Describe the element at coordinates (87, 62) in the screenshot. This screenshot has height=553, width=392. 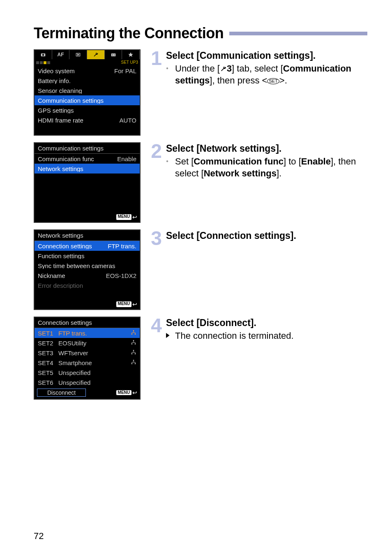
I see `lcd1-subtabs: SET UP3` at that location.